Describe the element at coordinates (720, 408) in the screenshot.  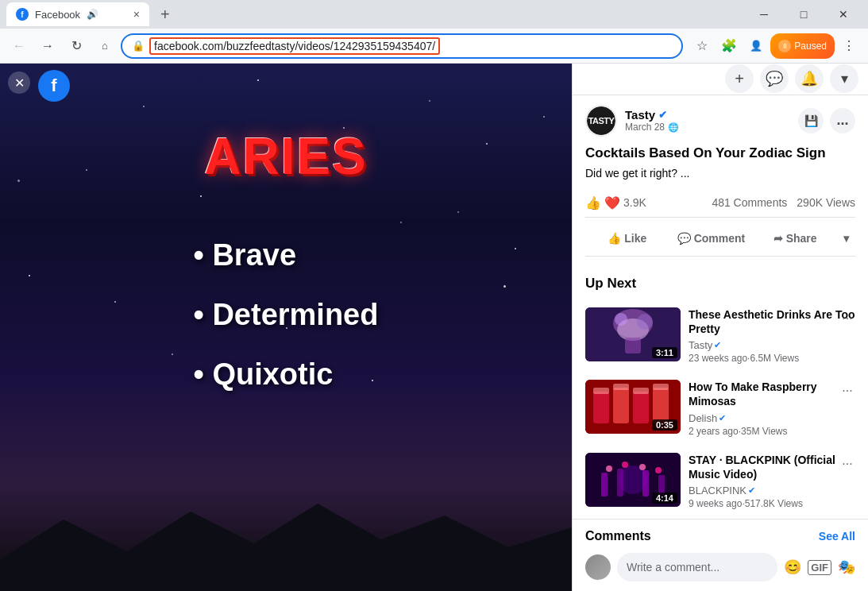
I see `video-item-2: 0:35 How To Make Raspberry Mimosas Delis…` at that location.